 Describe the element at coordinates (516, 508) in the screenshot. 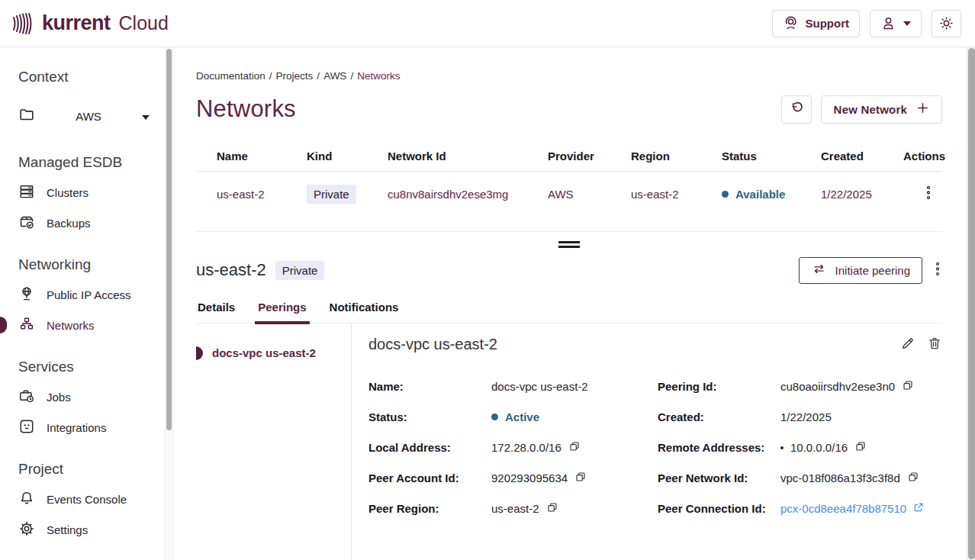

I see `field-value: us-east-2` at that location.